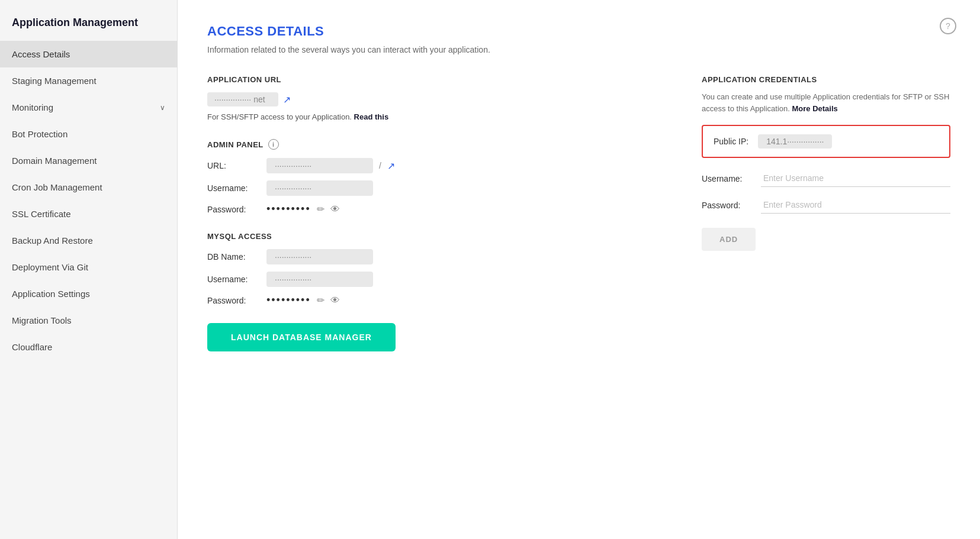  What do you see at coordinates (89, 161) in the screenshot?
I see `sidebar-item-domain-management: Domain Management` at bounding box center [89, 161].